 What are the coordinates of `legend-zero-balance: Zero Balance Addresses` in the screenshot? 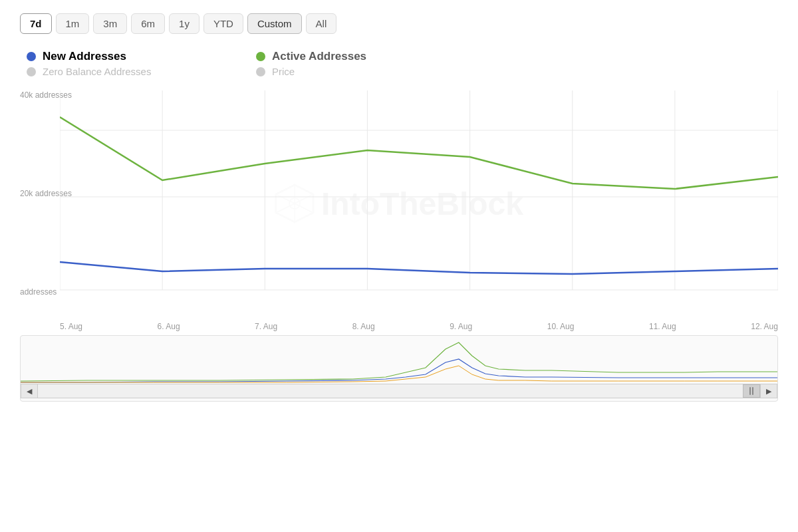 It's located at (141, 72).